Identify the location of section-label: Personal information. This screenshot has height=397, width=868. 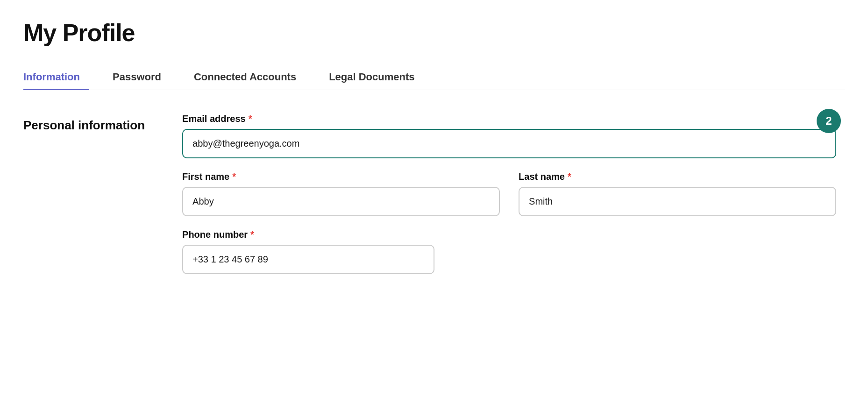
(84, 203).